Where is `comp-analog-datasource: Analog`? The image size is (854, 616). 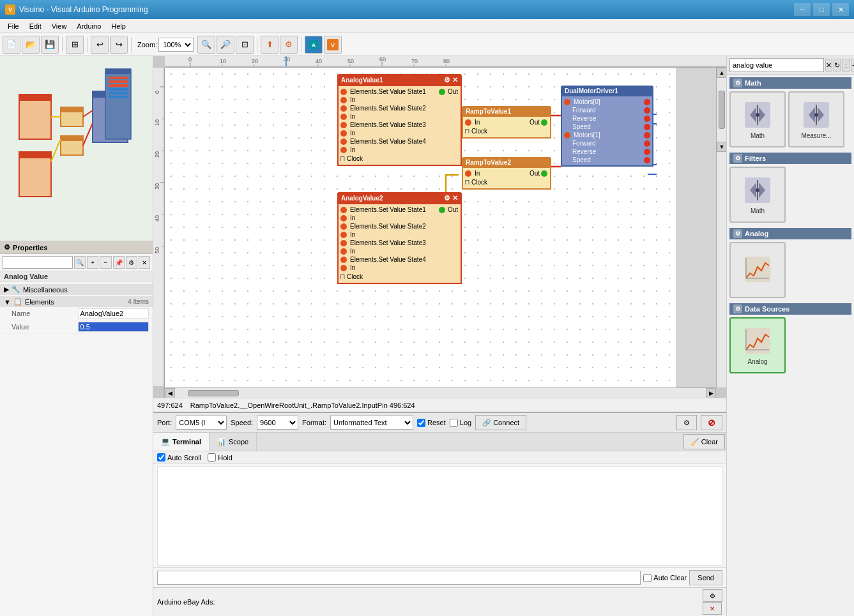 comp-analog-datasource: Analog is located at coordinates (758, 345).